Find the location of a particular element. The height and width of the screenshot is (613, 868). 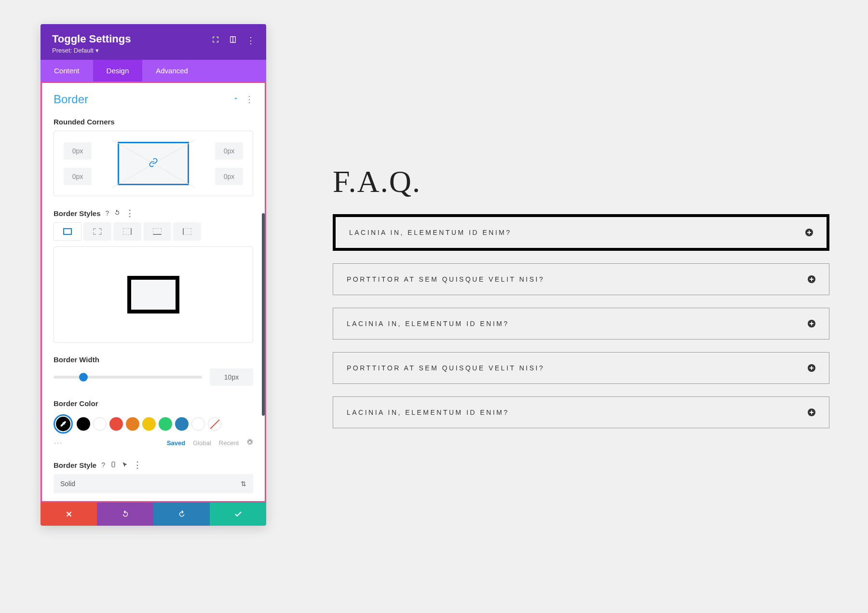

corner-tl: 0px is located at coordinates (78, 151).